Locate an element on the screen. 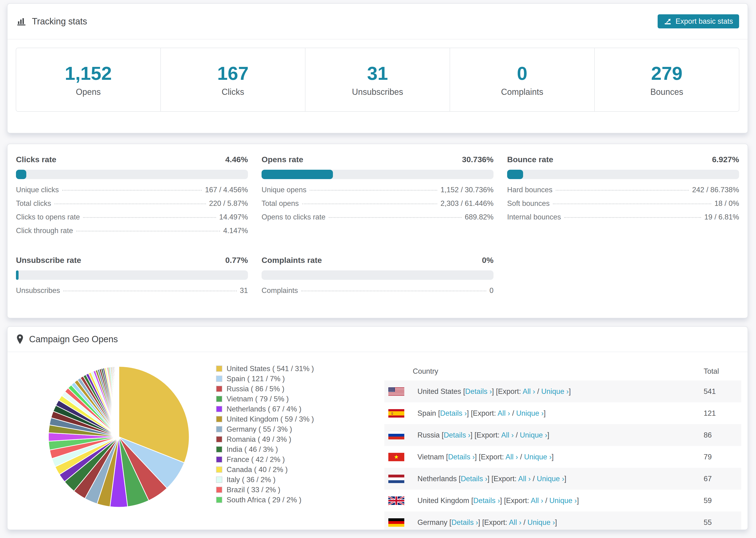 This screenshot has height=538, width=756. page-title: Tracking stats is located at coordinates (60, 22).